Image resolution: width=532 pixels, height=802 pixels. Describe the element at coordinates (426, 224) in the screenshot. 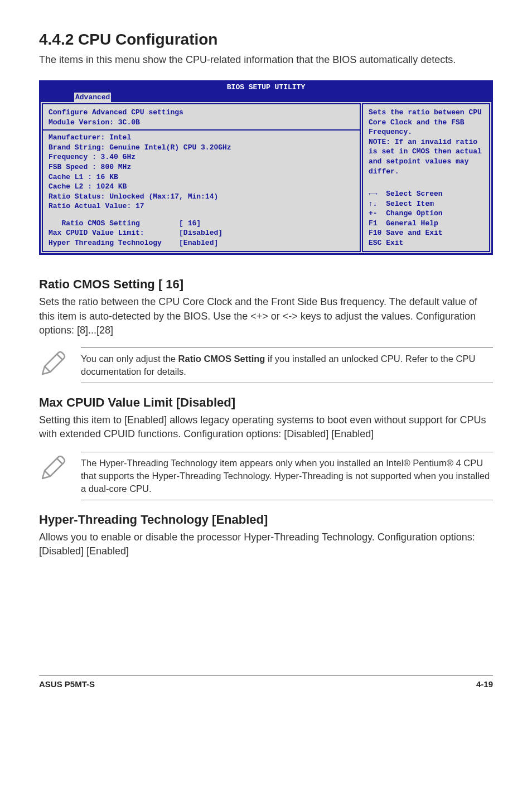

I see `bios-key: F1 General Help` at that location.